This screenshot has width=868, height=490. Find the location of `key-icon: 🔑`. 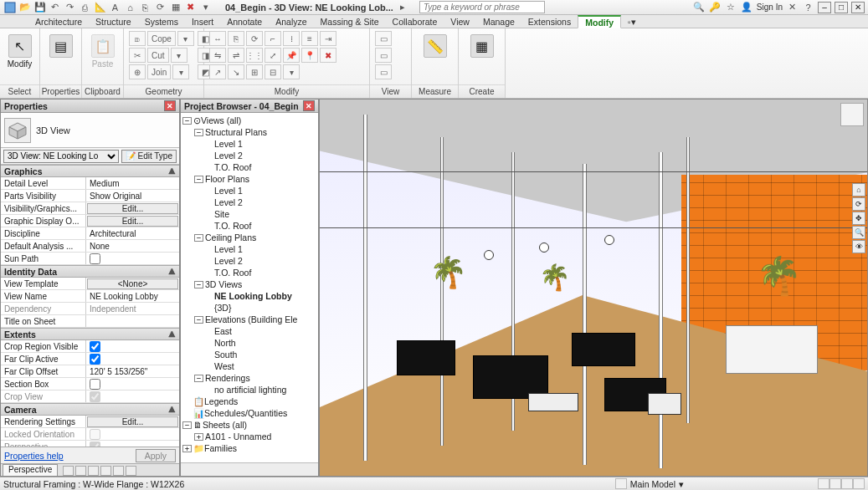

key-icon: 🔑 is located at coordinates (715, 7).